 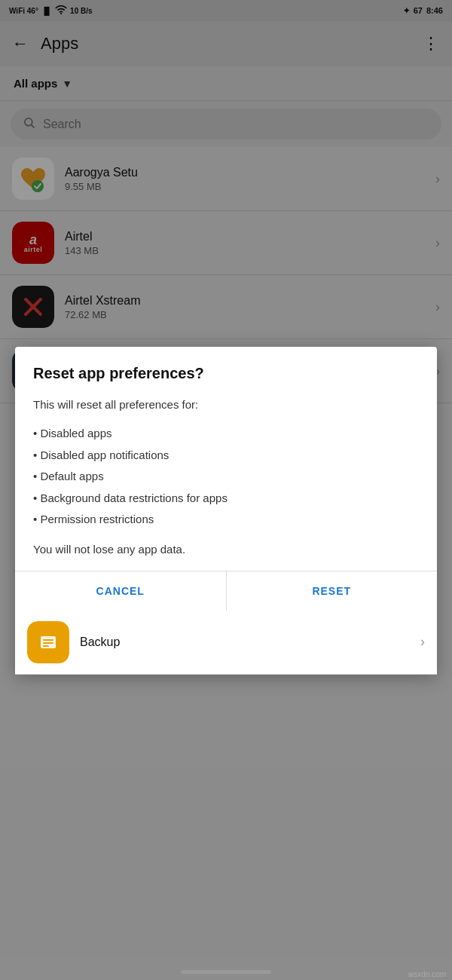 I want to click on chevron-right-icon: ›, so click(x=423, y=642).